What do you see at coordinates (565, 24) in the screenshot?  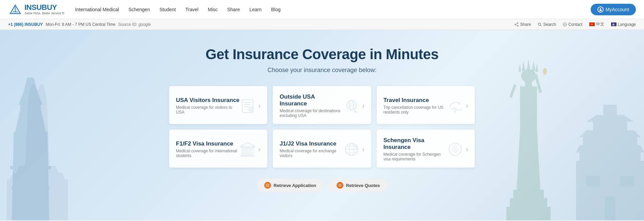 I see `contact-icon` at bounding box center [565, 24].